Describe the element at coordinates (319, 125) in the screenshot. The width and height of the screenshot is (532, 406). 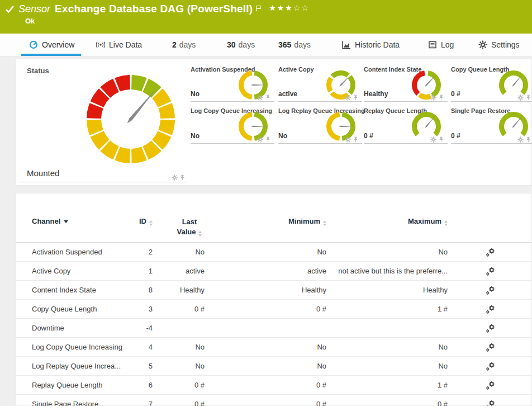
I see `gauge-log-replay-queue-increasing: Log Replay Queue Increasing No` at that location.